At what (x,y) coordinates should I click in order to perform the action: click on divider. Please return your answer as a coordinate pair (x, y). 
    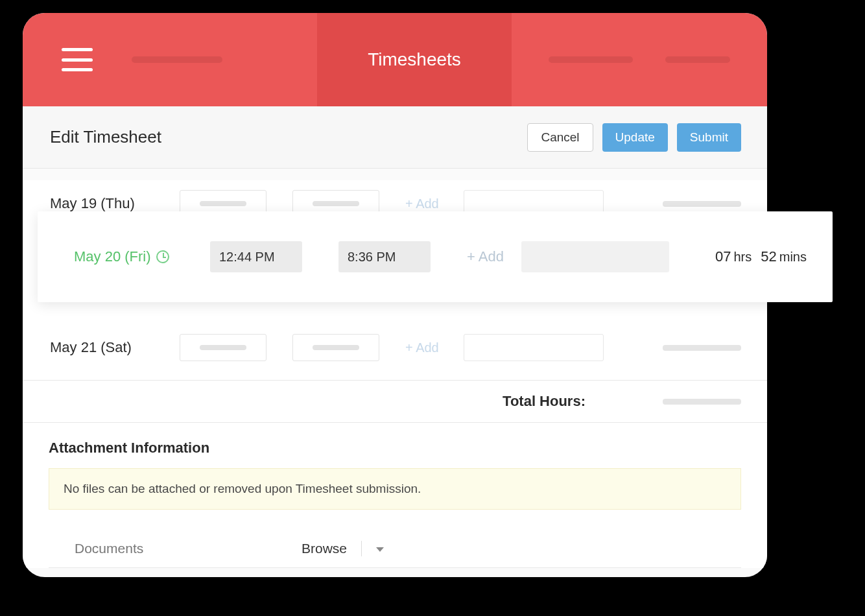
    Looking at the image, I should click on (362, 549).